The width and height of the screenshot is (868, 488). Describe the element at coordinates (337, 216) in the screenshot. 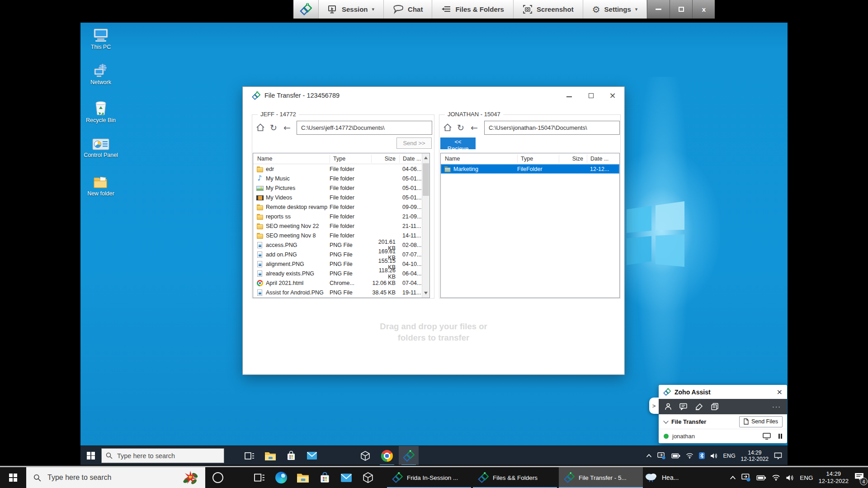

I see `file-row: reports ssFile folder21-09...` at that location.